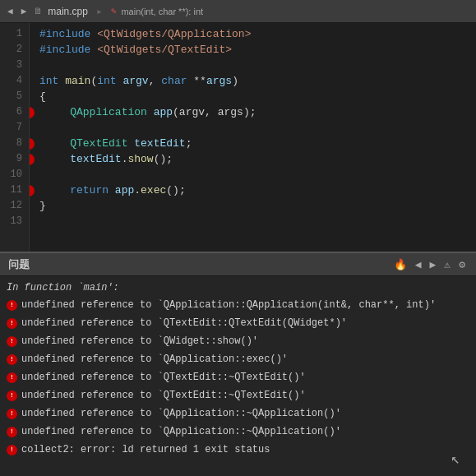  Describe the element at coordinates (258, 112) in the screenshot. I see `code-line-6: ! QApplication app(argv, args);` at that location.